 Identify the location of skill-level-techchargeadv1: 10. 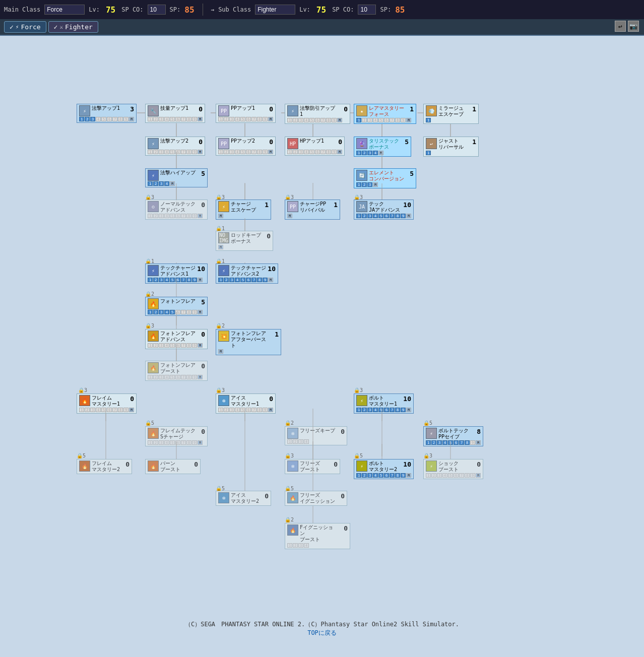
(201, 269).